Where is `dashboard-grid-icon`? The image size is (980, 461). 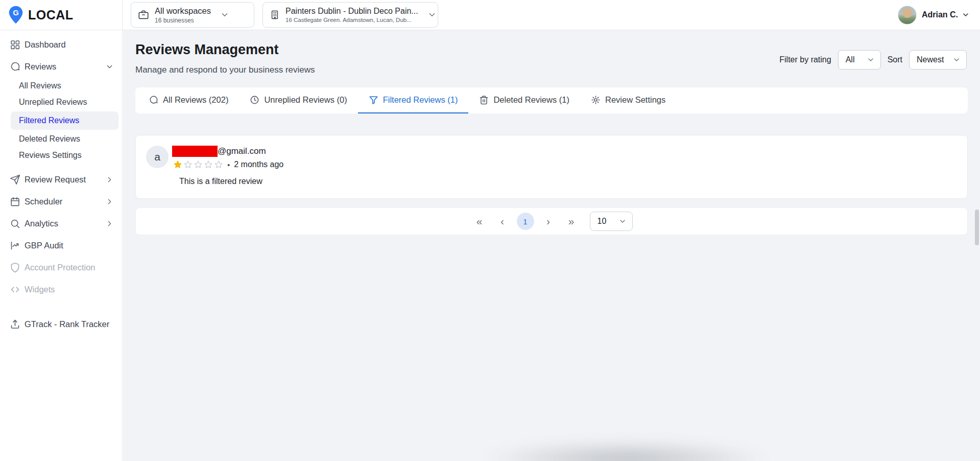 dashboard-grid-icon is located at coordinates (15, 45).